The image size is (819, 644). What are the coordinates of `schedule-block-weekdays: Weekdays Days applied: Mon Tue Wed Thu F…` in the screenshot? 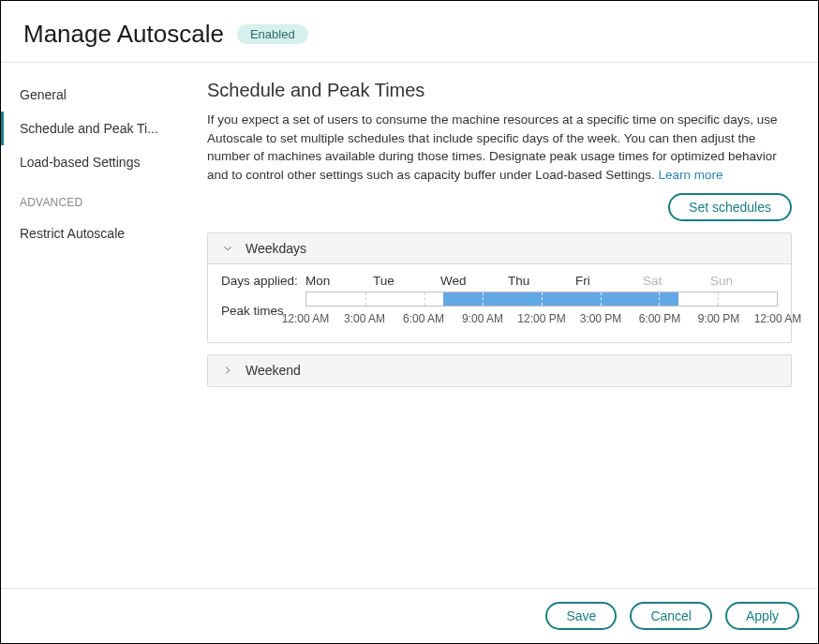 It's located at (499, 288).